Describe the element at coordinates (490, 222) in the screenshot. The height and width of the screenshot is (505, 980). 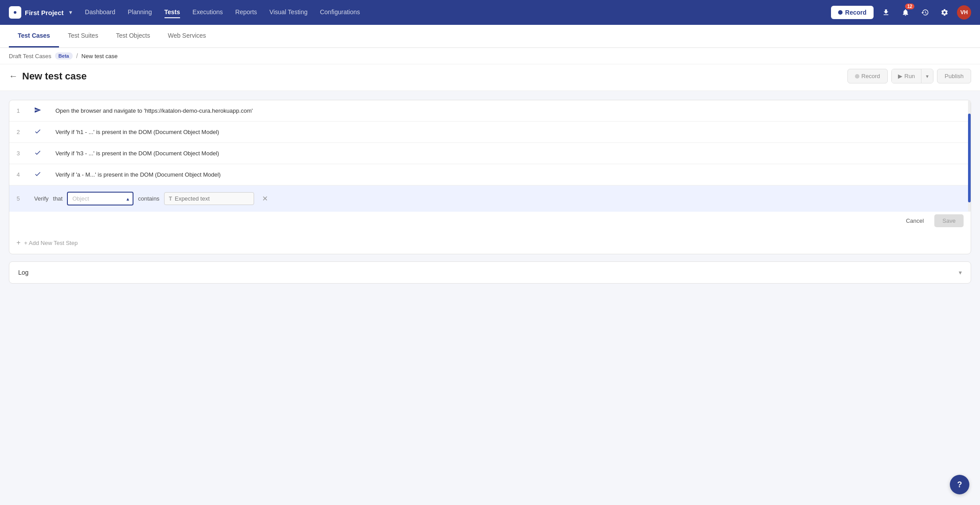
I see `step-row-actions: Cancel Save` at that location.